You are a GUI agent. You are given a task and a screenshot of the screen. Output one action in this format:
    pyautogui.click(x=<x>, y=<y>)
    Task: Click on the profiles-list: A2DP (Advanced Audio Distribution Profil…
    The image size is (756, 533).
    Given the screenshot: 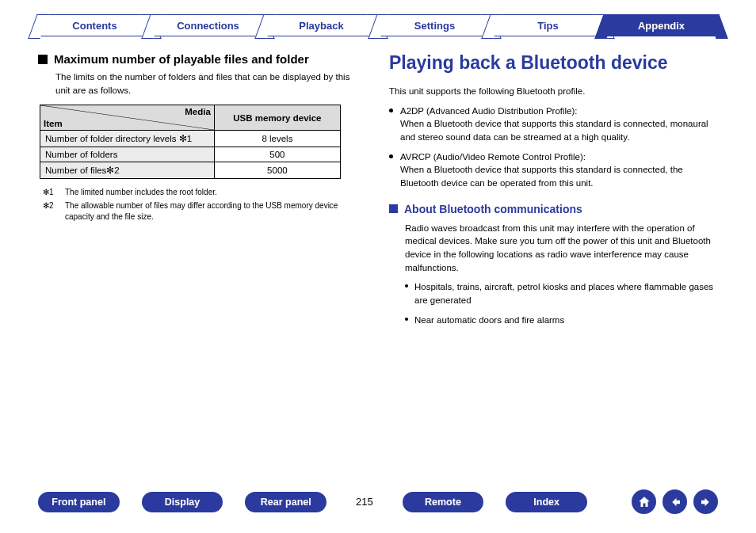 What is the action you would take?
    pyautogui.click(x=553, y=147)
    